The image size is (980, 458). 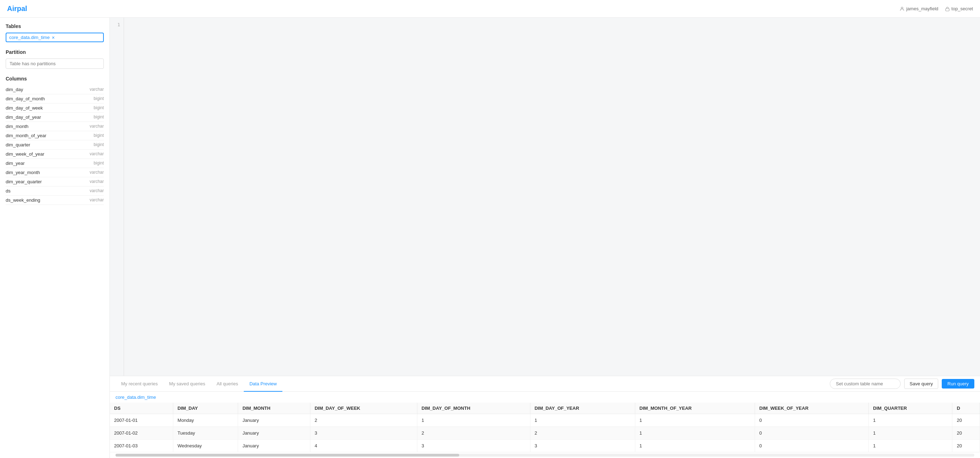 What do you see at coordinates (263, 384) in the screenshot?
I see `tab-data-preview: Data Preview` at bounding box center [263, 384].